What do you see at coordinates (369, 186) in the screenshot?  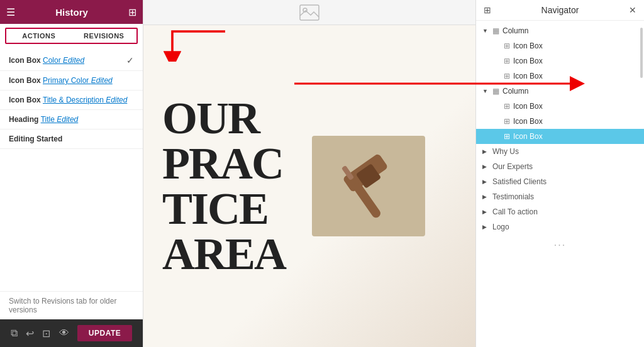 I see `gavel-image` at bounding box center [369, 186].